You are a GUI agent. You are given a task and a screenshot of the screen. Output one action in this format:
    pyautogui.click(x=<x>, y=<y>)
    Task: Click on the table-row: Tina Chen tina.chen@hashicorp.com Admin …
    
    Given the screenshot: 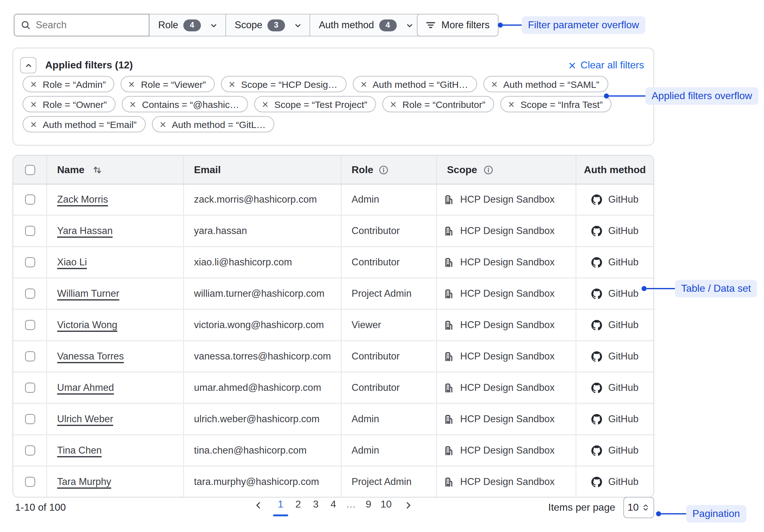 What is the action you would take?
    pyautogui.click(x=333, y=450)
    